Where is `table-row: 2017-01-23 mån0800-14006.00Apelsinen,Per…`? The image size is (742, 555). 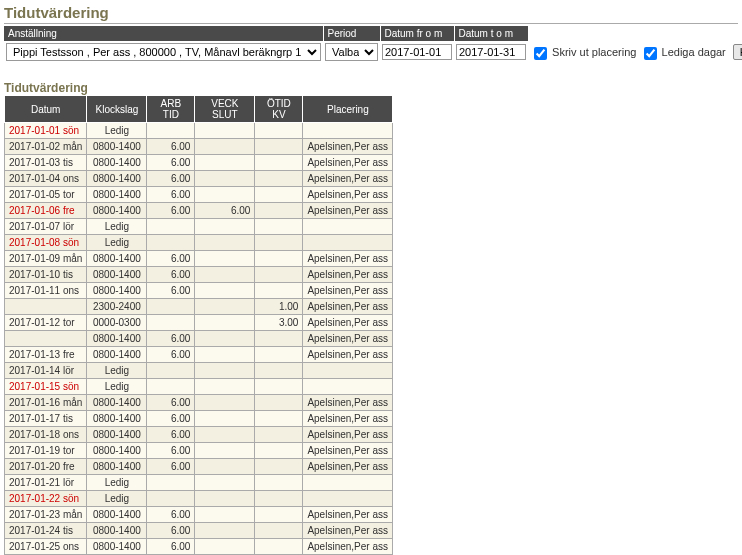 table-row: 2017-01-23 mån0800-14006.00Apelsinen,Per… is located at coordinates (199, 515).